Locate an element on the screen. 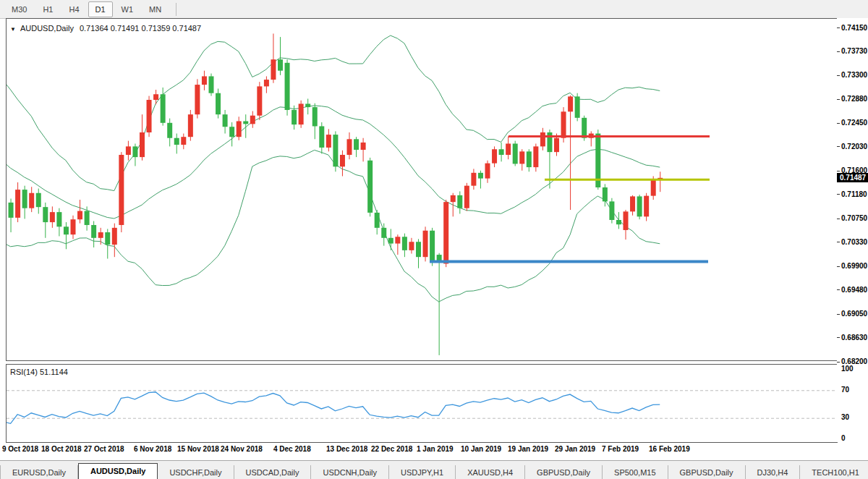 This screenshot has height=479, width=868. toolbar-separator is located at coordinates (176, 9).